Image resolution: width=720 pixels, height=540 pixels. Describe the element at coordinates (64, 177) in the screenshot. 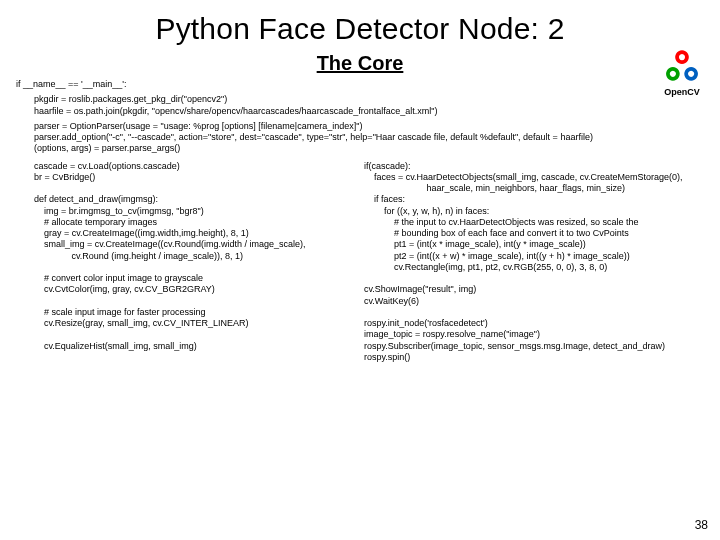

I see `code-line: br = CvBridge()` at that location.